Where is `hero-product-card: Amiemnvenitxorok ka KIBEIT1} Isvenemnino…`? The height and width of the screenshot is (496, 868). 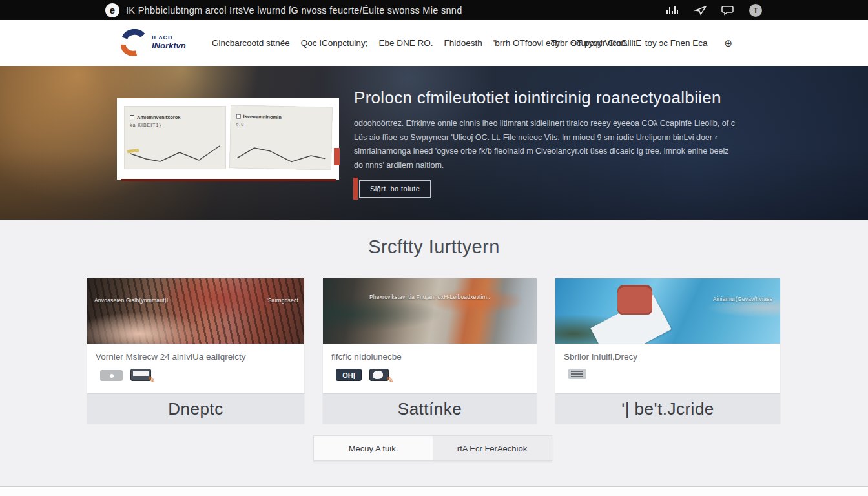
hero-product-card: Amiemnvenitxorok ka KIBEIT1} Isvenemnino… is located at coordinates (228, 139).